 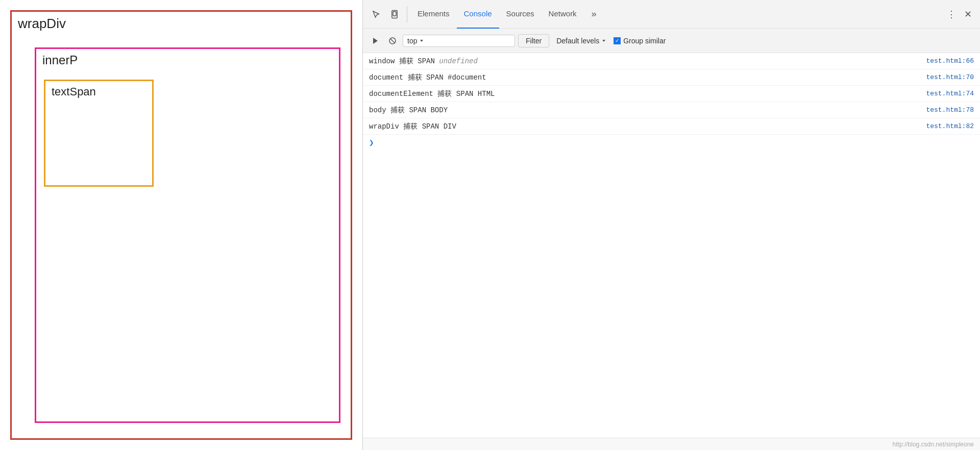 I want to click on console-row: documentElement 捕获 SPAN HTML test.html:7…, so click(x=672, y=94).